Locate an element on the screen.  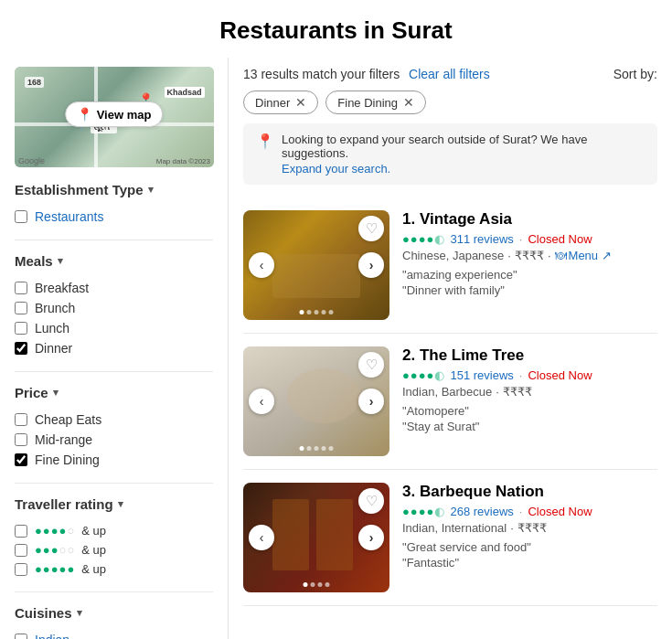
restaurant-name-2: 2. The Lime Tree is located at coordinates (530, 356).